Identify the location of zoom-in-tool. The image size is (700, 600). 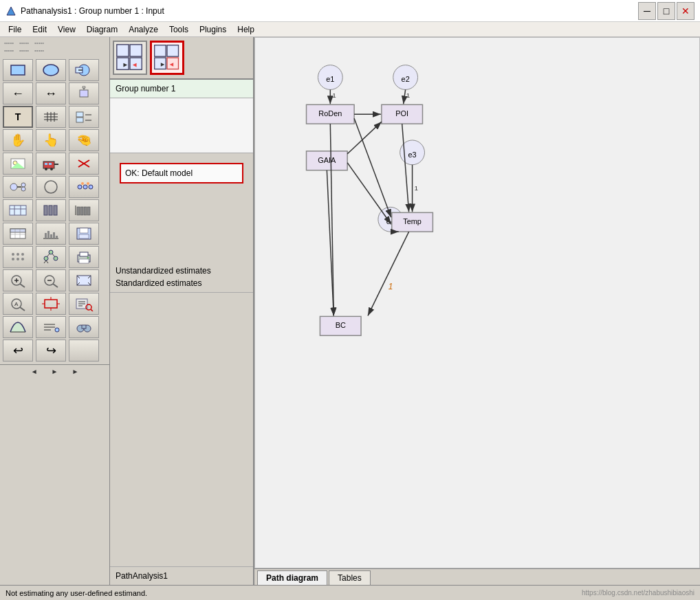
(18, 280).